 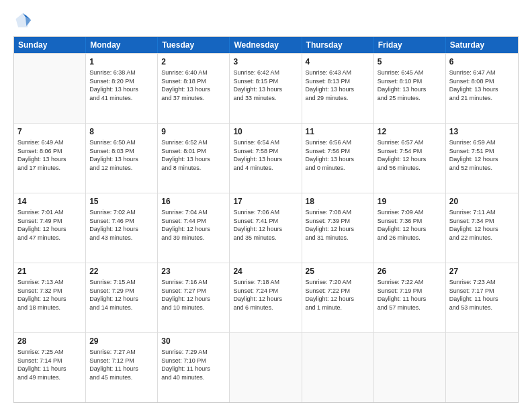 I want to click on calendar-day-3: 3Sunrise: 6:42 AM Sunset: 8:15 PM Daylig…, so click(x=266, y=89).